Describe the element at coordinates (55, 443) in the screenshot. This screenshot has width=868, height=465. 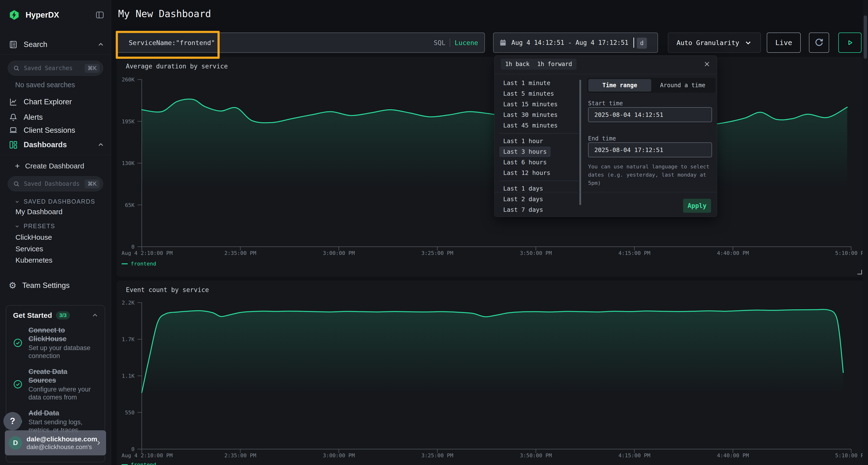
I see `user-account-button: D dale@clickhouse.com dale@clickhouse.co…` at that location.